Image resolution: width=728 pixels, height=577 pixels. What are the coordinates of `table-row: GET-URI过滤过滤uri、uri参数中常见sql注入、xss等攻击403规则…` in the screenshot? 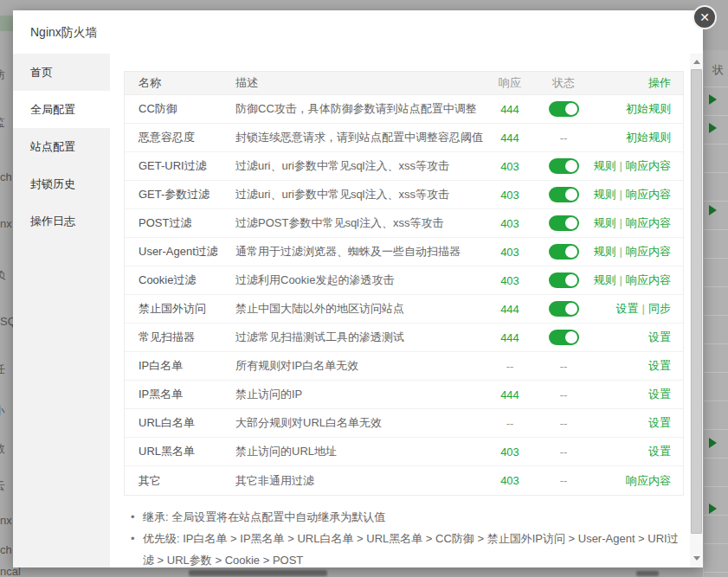 It's located at (403, 166).